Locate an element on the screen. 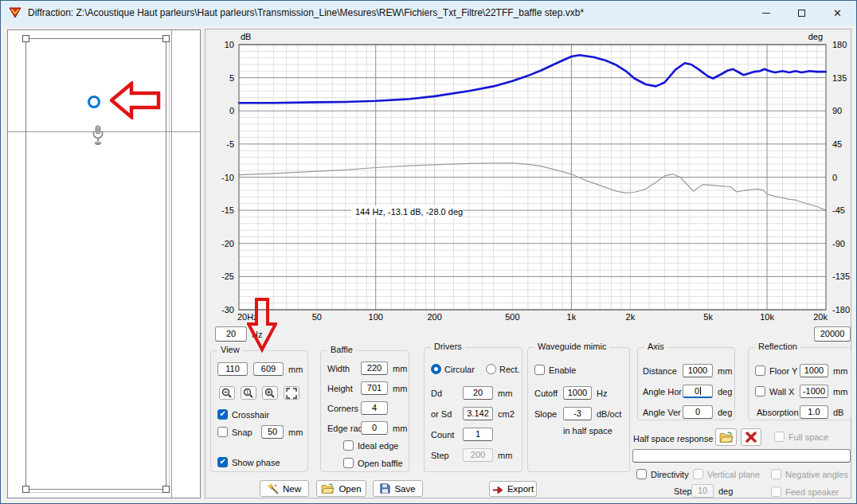  save-button: Save is located at coordinates (398, 489).